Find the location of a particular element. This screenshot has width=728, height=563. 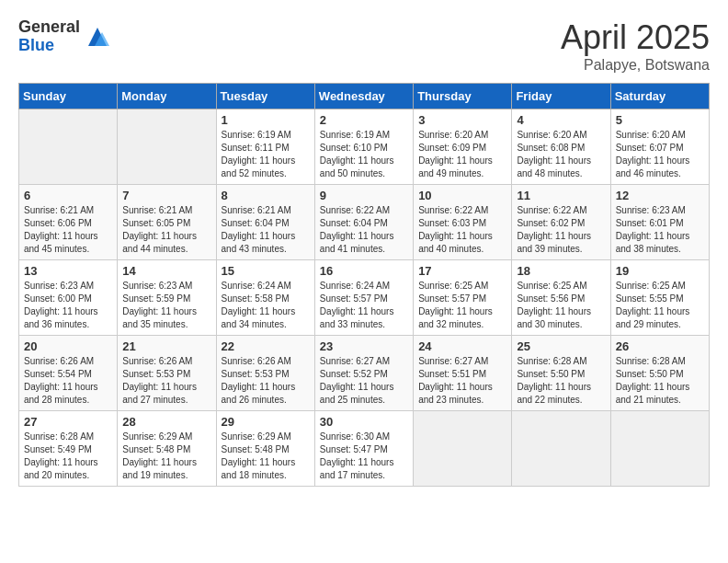

day-number: 12 is located at coordinates (660, 195).